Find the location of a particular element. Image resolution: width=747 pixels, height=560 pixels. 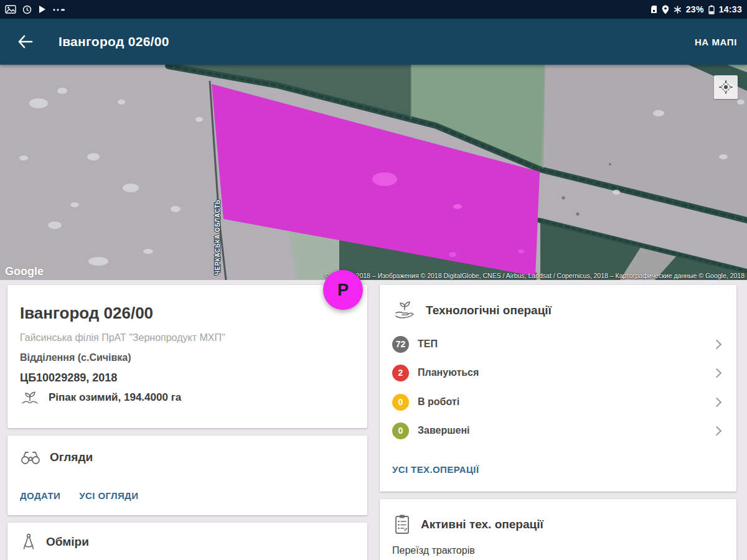

clock: 14:33 is located at coordinates (731, 9).